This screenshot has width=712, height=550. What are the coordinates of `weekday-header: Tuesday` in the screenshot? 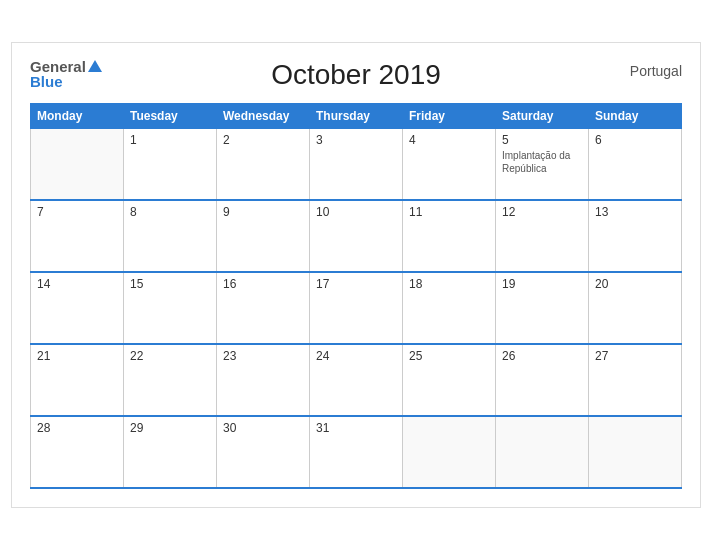 It's located at (170, 116).